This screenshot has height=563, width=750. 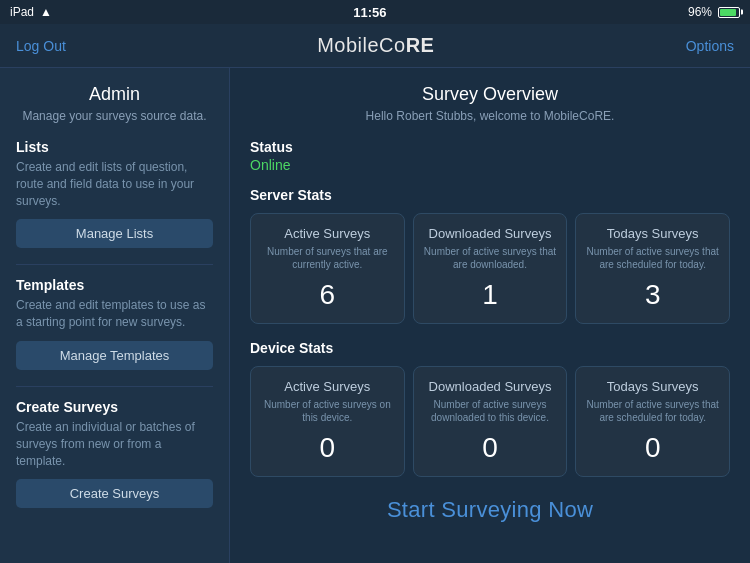 What do you see at coordinates (114, 356) in the screenshot?
I see `manage-templates-button: Manage Templates` at bounding box center [114, 356].